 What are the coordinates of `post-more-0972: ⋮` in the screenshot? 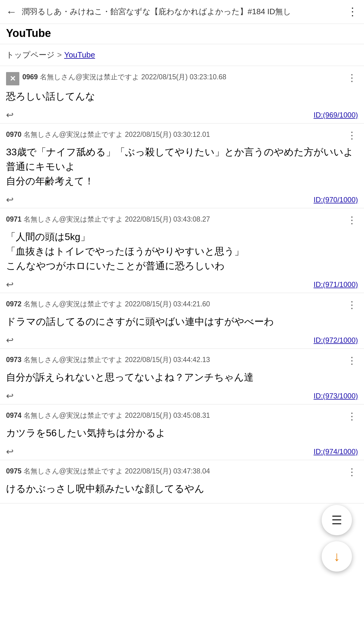 It's located at (352, 305).